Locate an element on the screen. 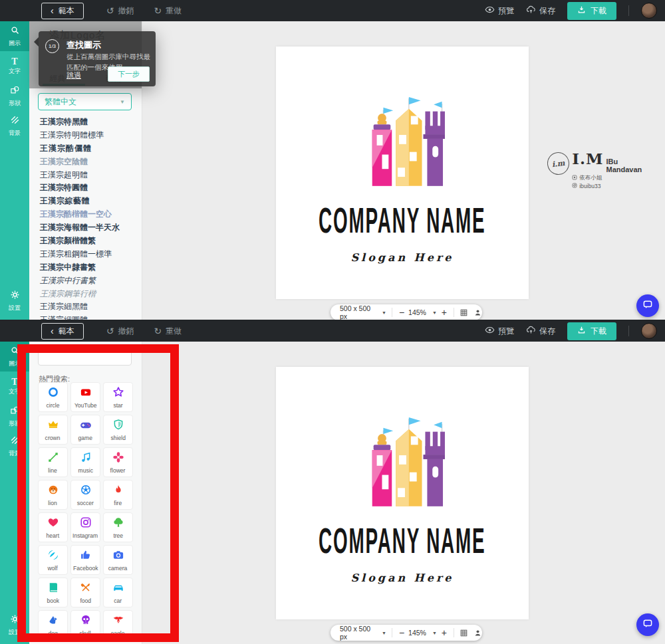 Image resolution: width=665 pixels, height=644 pixels. caret-down-icon: ▼ is located at coordinates (435, 312).